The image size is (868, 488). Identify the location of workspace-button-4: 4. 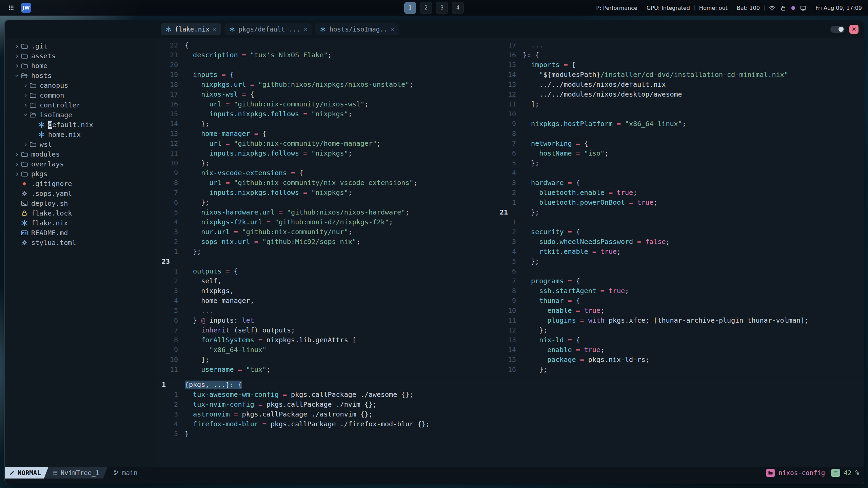
(458, 8).